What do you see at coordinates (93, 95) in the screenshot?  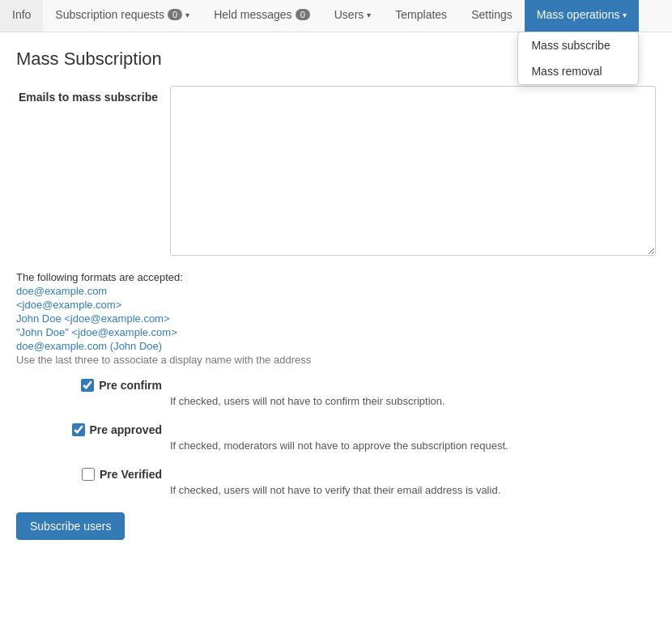 I see `emails-label: Emails to mass subscribe` at bounding box center [93, 95].